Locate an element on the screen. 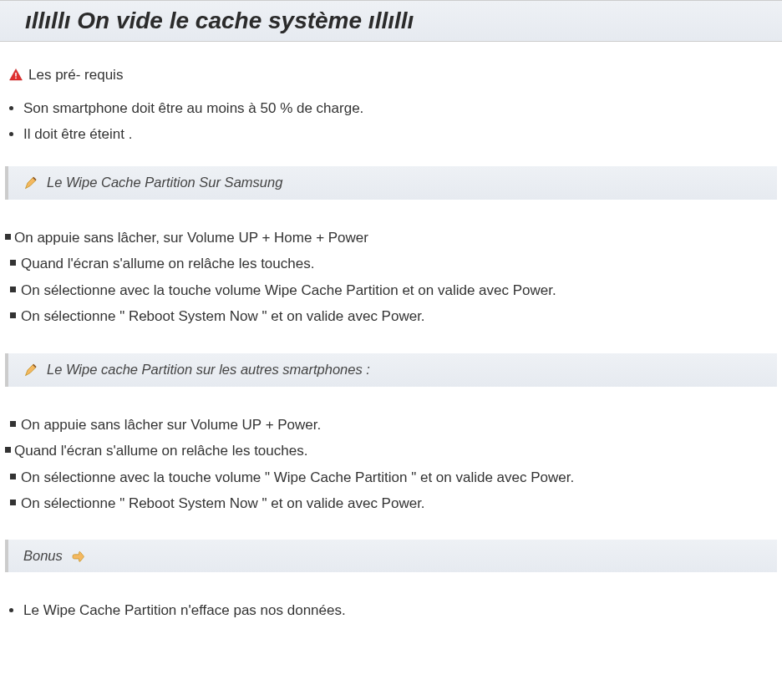 This screenshot has width=782, height=700. prereq-heading: Les pré- requis is located at coordinates (393, 75).